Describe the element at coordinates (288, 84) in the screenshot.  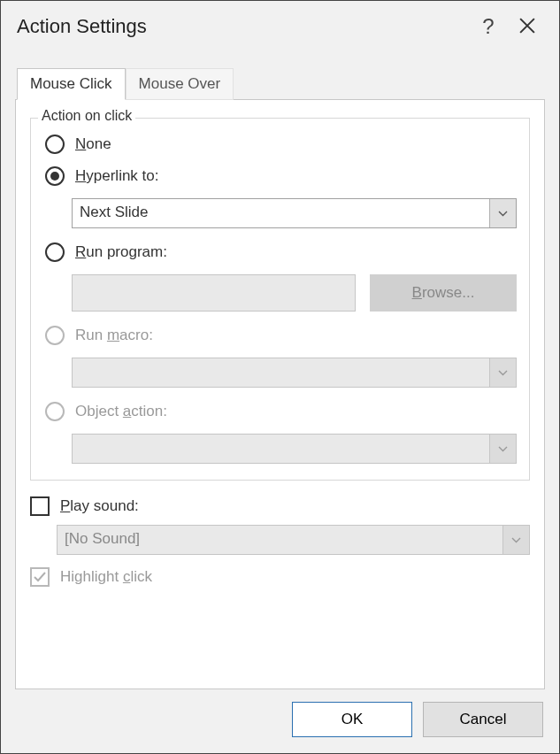
I see `tab-bar: Mouse Click Mouse Over` at that location.